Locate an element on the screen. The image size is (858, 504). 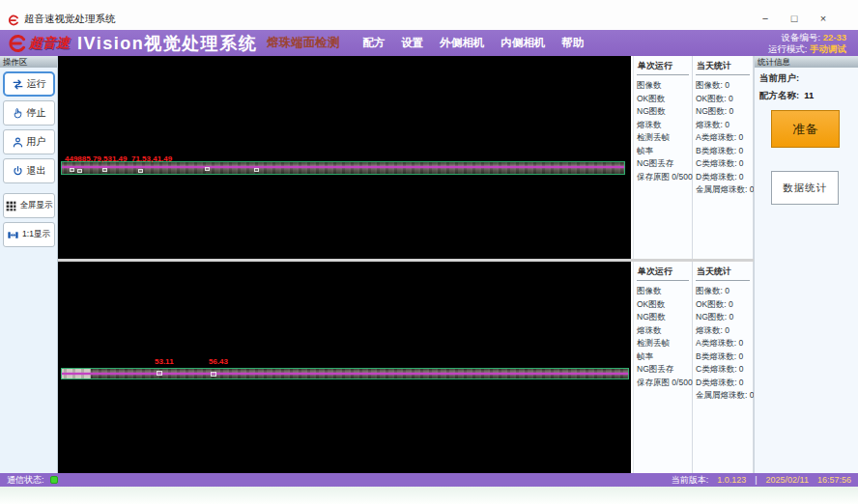
run-cycle-icon is located at coordinates (17, 85).